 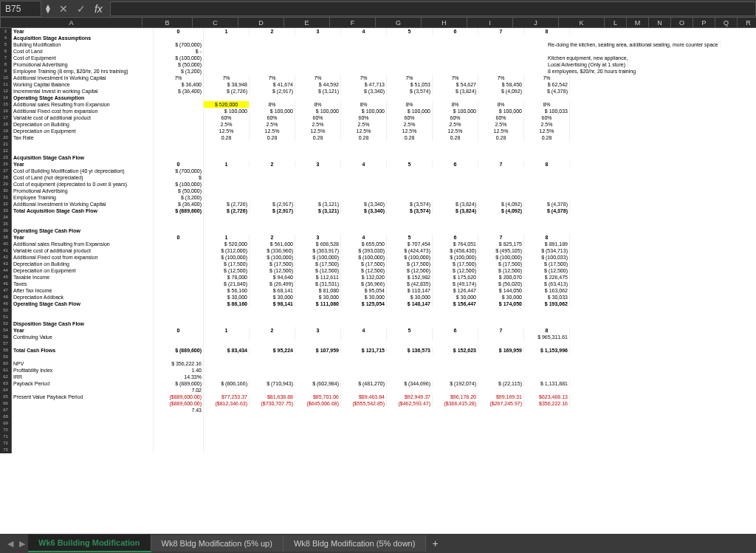 What do you see at coordinates (456, 164) in the screenshot?
I see `cell: 6` at bounding box center [456, 164].